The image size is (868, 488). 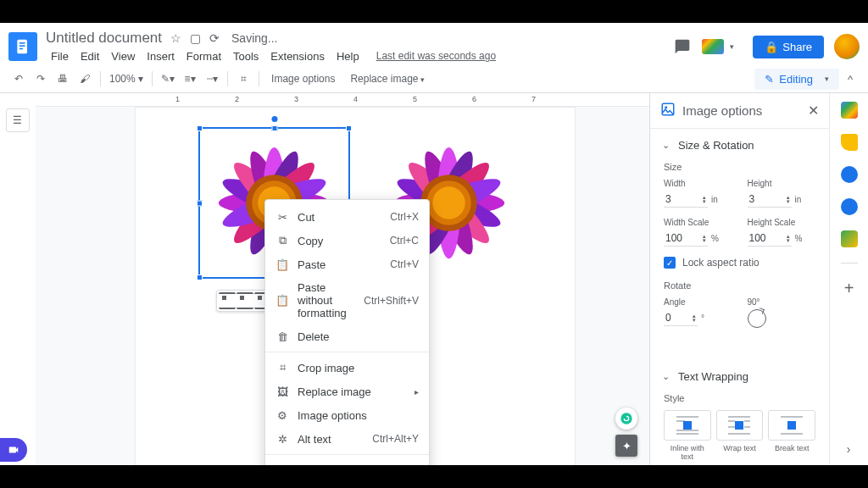 I want to click on copy-icon: ⧉, so click(x=282, y=241).